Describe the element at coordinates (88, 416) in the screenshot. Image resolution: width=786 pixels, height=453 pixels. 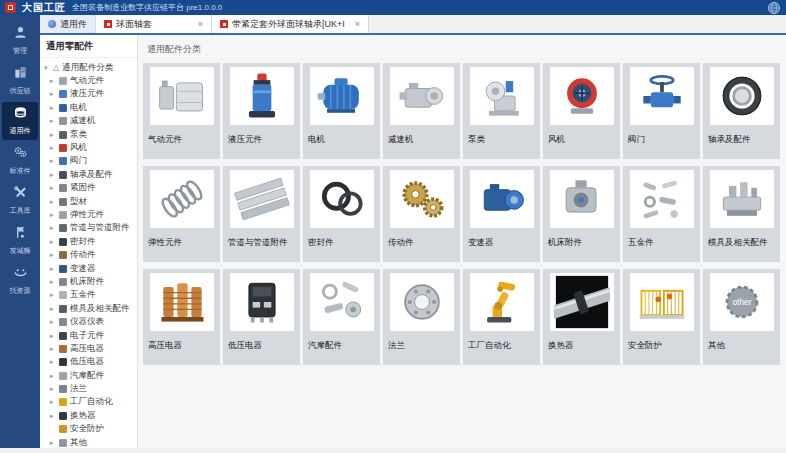
I see `tree-item: ▸换热器` at that location.